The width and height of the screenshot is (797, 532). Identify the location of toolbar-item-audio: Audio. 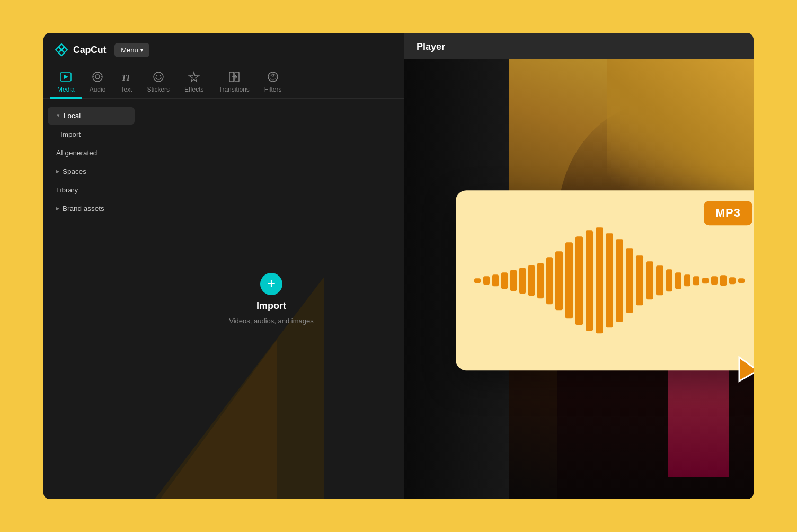
(98, 83).